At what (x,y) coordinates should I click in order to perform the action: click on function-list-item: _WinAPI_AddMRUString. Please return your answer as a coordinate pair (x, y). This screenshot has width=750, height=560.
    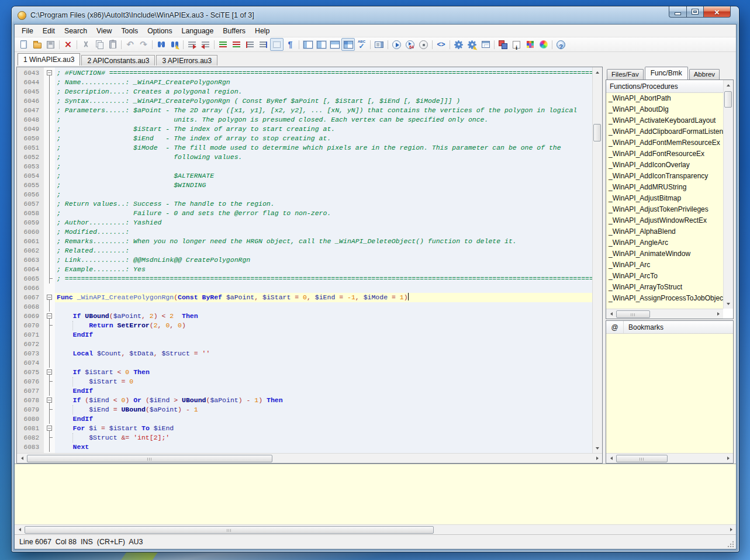
    Looking at the image, I should click on (665, 187).